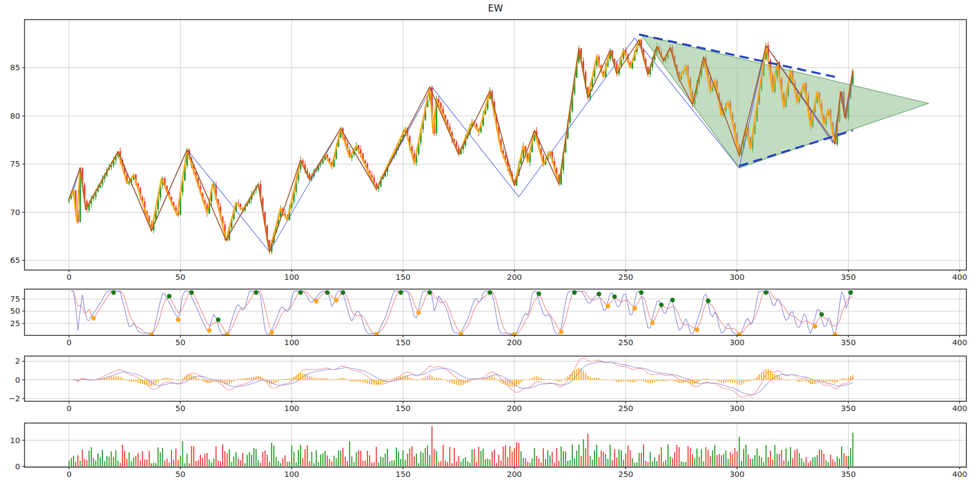  I want to click on svg-text: 80, so click(15, 116).